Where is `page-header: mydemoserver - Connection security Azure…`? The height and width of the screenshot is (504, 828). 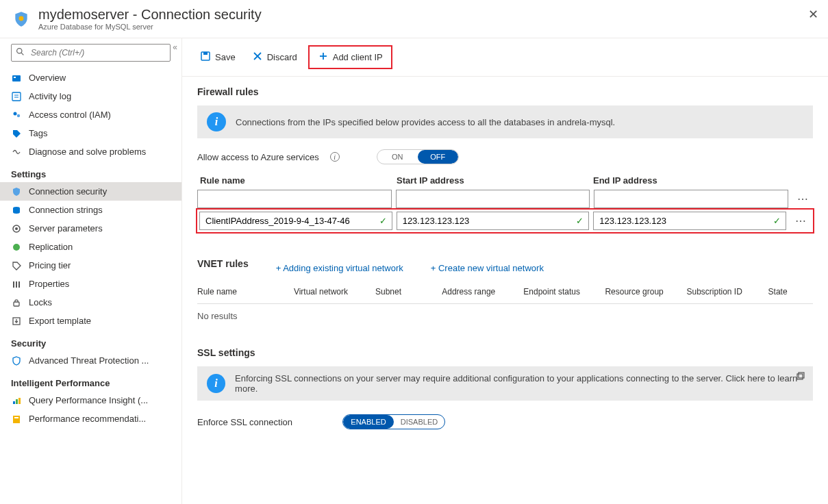 page-header: mydemoserver - Connection security Azure… is located at coordinates (414, 19).